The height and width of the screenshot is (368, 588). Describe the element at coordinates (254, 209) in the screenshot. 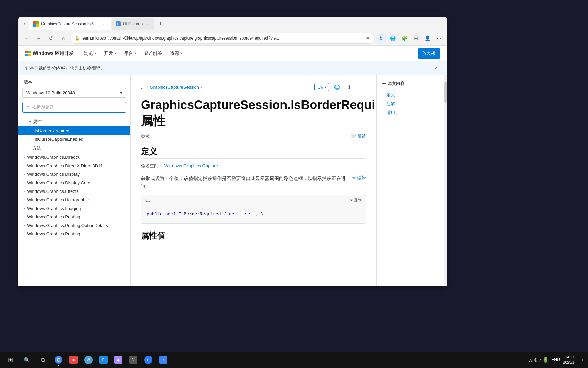

I see `code-block: C# ⎘ 复制 public bool IsBorderRequired` at that location.